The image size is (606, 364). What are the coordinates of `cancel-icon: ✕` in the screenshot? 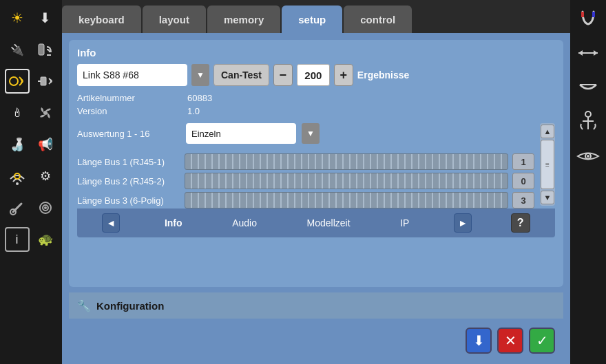 It's located at (511, 341).